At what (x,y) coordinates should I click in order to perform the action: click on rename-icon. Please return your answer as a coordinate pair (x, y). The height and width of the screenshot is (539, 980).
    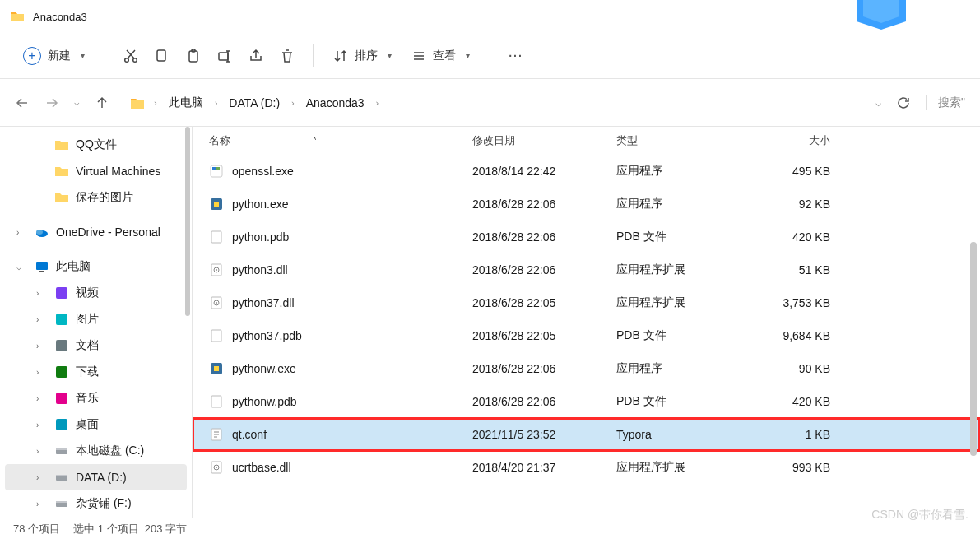
    Looking at the image, I should click on (225, 56).